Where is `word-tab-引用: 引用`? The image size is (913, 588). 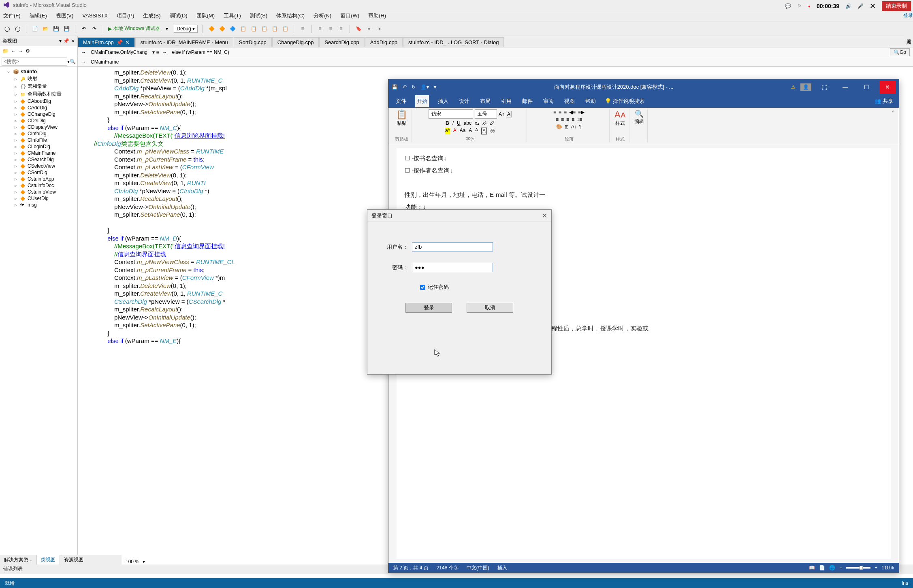 word-tab-引用: 引用 is located at coordinates (506, 101).